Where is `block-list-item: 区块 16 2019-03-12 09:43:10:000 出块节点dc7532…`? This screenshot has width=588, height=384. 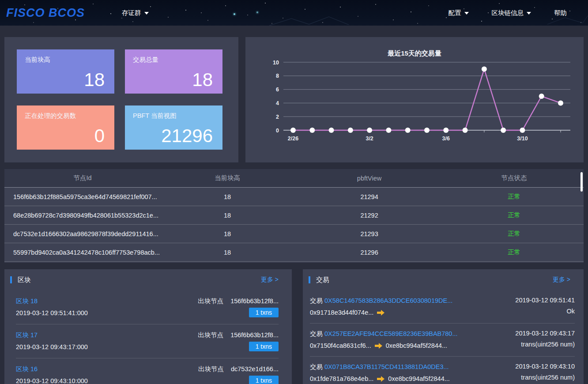 block-list-item: 区块 16 2019-03-12 09:43:10:000 出块节点dc7532… is located at coordinates (147, 371).